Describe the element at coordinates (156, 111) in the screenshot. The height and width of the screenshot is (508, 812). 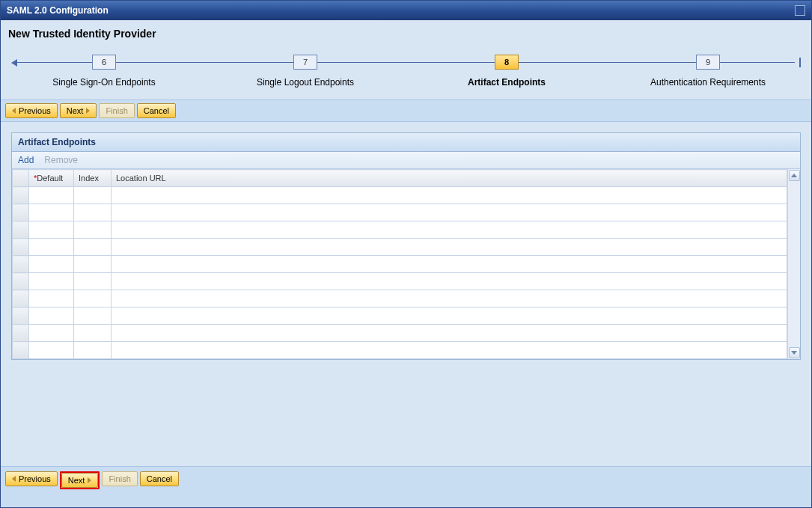
I see `cancel-button: Cancel` at that location.